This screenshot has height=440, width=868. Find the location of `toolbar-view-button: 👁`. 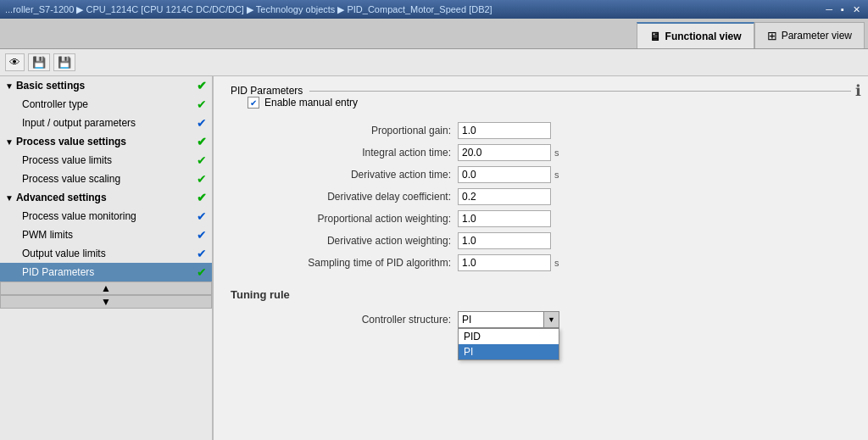

toolbar-view-button: 👁 is located at coordinates (15, 63).